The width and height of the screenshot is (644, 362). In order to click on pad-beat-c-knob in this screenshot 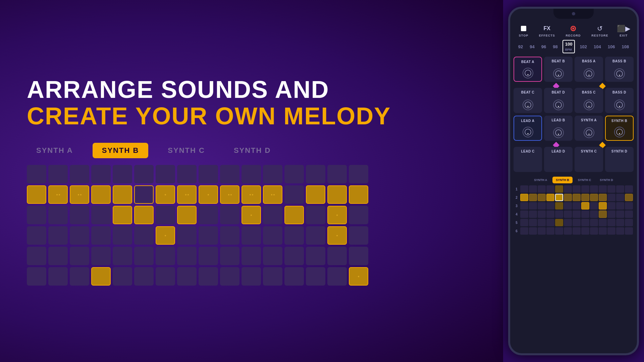, I will do `click(528, 105)`.